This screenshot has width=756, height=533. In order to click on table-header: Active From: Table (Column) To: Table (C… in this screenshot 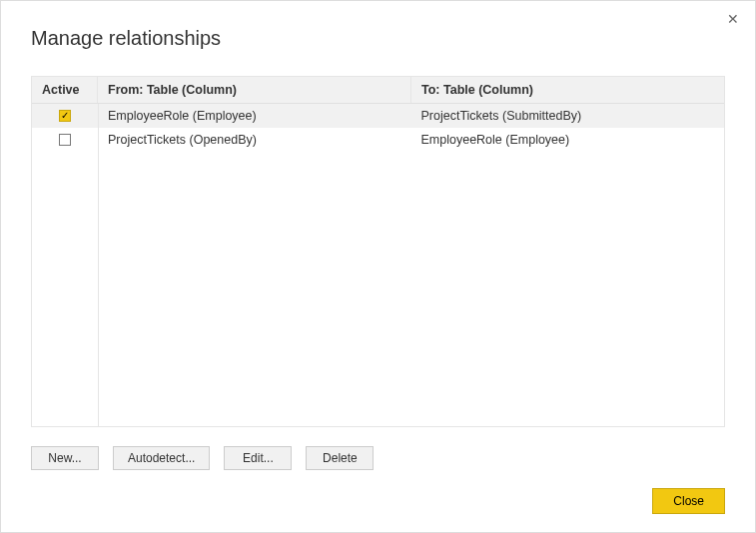, I will do `click(378, 90)`.